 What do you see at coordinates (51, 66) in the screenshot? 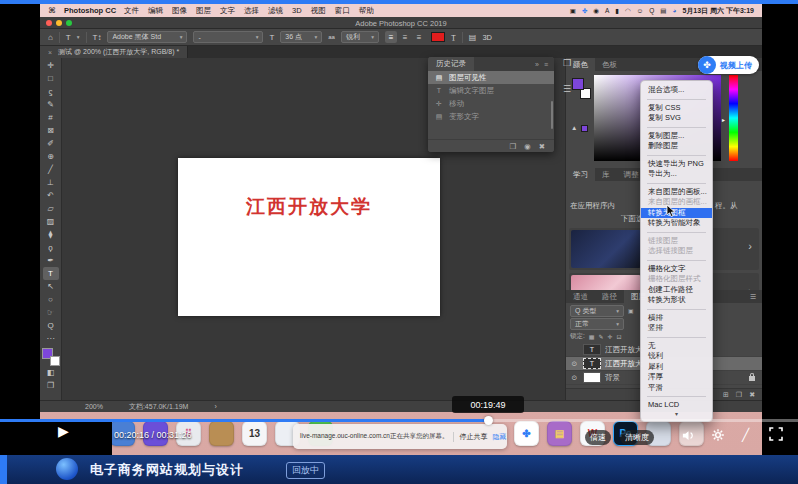
I see `move-tool: ✛` at bounding box center [51, 66].